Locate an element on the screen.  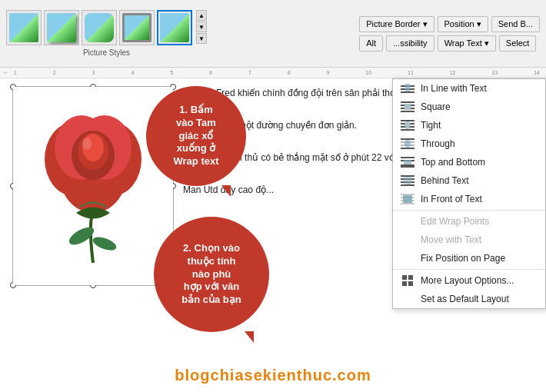
select-button: Select is located at coordinates (518, 43).